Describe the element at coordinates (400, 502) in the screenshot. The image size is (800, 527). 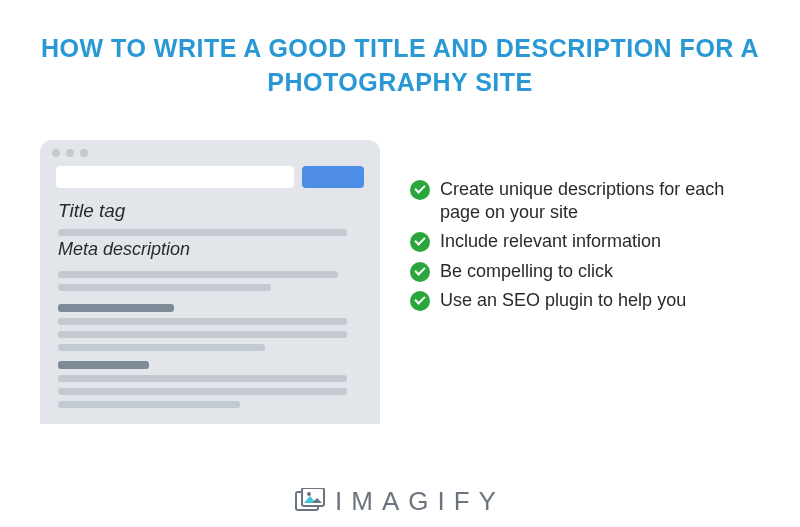
I see `brand-footer: IMAGIFY` at that location.